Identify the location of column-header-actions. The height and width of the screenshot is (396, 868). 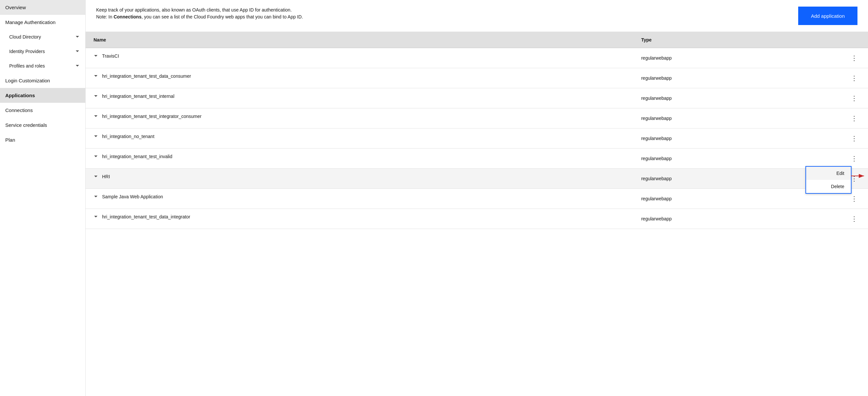
(854, 40).